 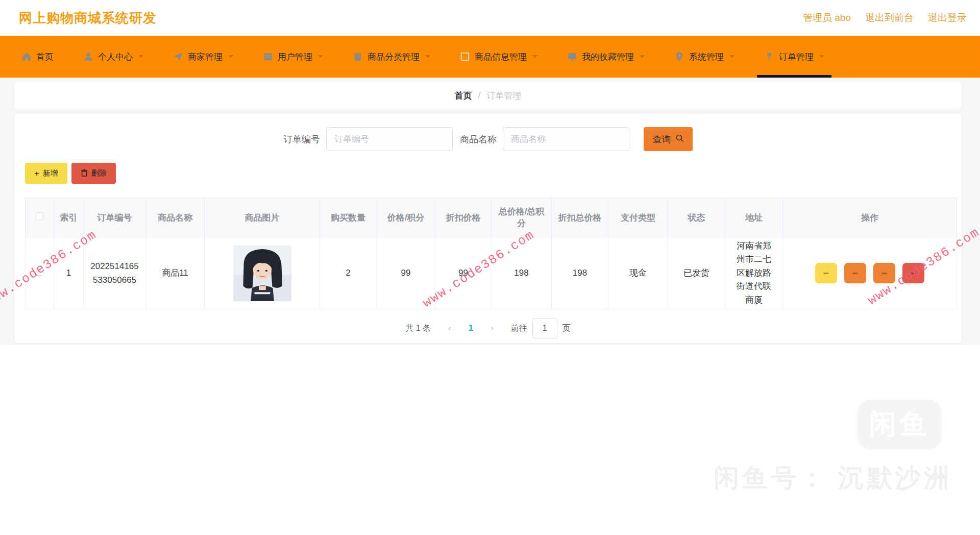 I want to click on breadcrumb-current: 订单管理, so click(x=504, y=96).